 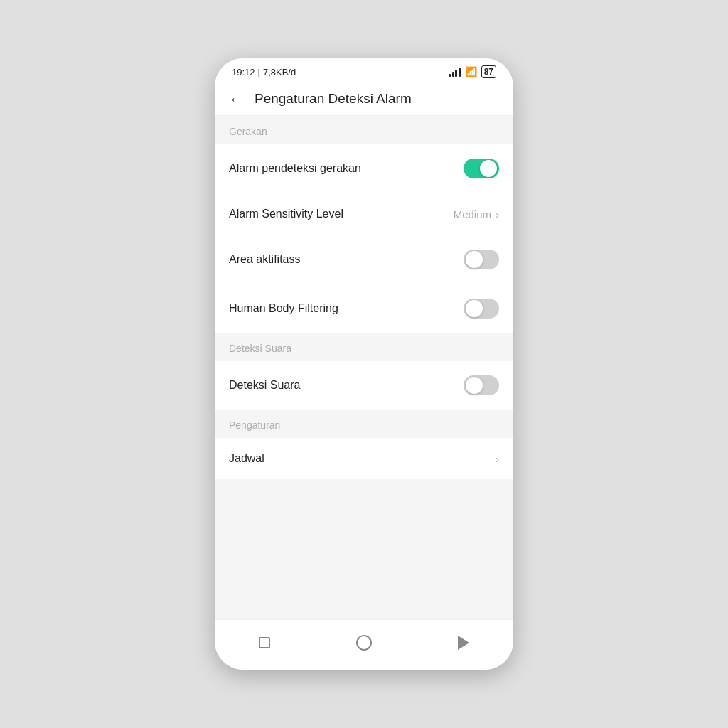 I want to click on settings-group-pengaturan: Jadwal ›, so click(x=364, y=459).